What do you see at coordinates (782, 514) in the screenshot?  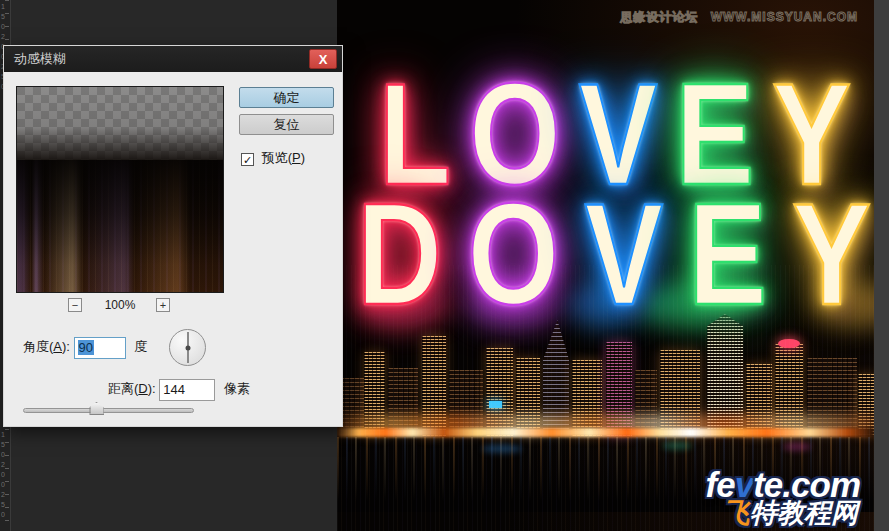 I see `fevte-logo-line2: 飞特教程网` at bounding box center [782, 514].